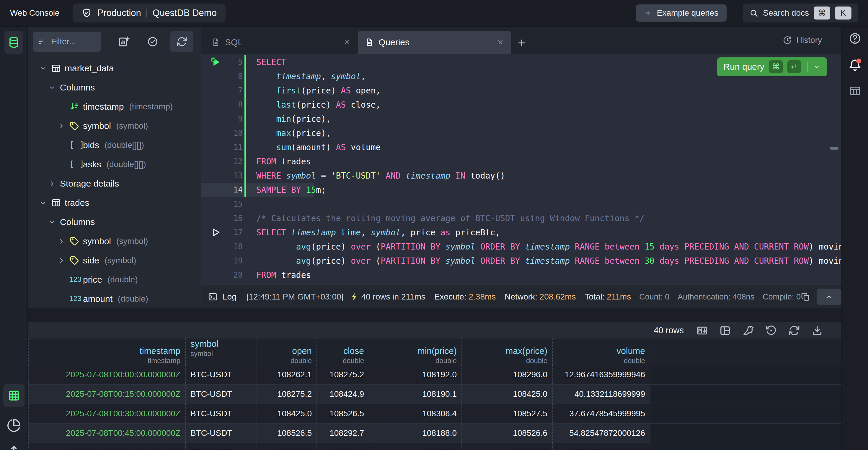 The height and width of the screenshot is (450, 868). What do you see at coordinates (416, 352) in the screenshot?
I see `column-header-minprice: min(price)double` at bounding box center [416, 352].